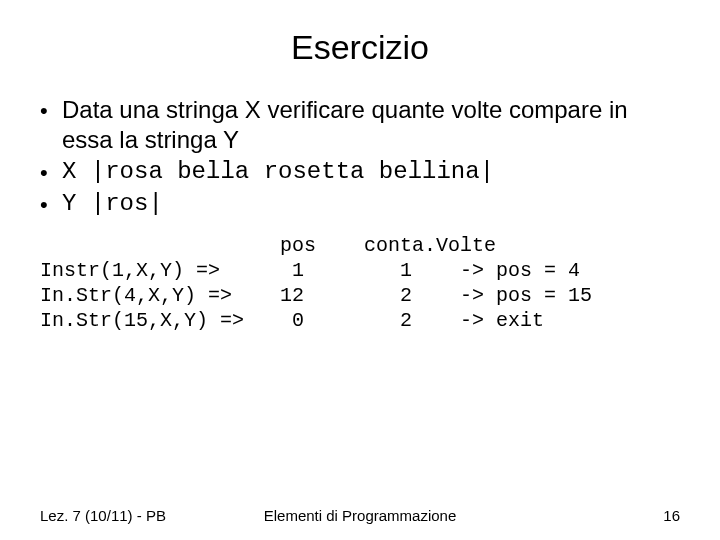 Image resolution: width=720 pixels, height=540 pixels. Describe the element at coordinates (371, 125) in the screenshot. I see `bullet-text: Data una stringa X verificare quante vol…` at that location.